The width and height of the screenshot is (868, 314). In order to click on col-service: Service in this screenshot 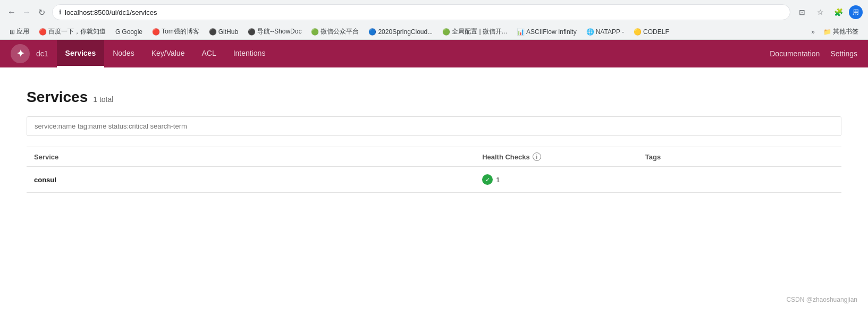, I will do `click(251, 157)`.